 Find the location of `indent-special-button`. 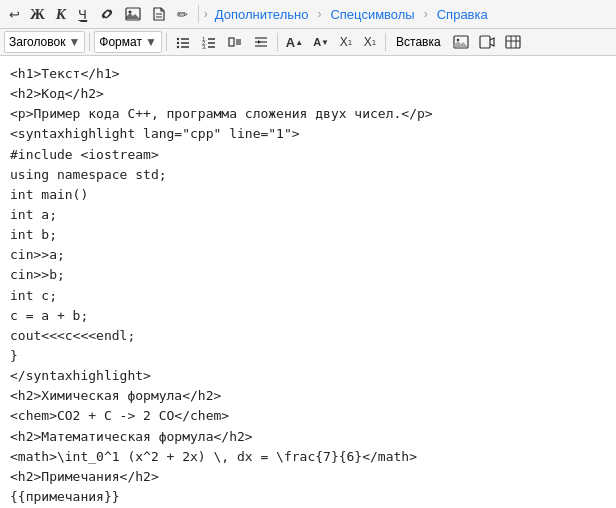

indent-special-button is located at coordinates (235, 42).